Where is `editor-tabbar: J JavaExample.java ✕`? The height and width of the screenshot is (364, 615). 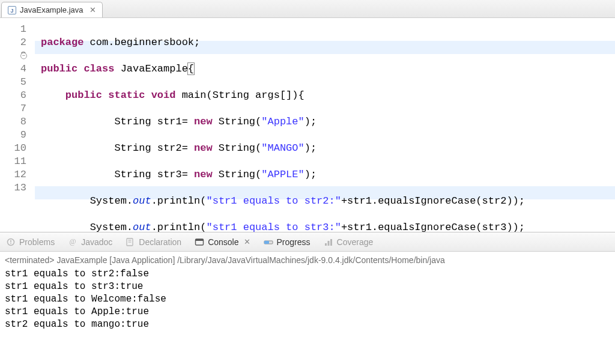 editor-tabbar: J JavaExample.java ✕ is located at coordinates (308, 9).